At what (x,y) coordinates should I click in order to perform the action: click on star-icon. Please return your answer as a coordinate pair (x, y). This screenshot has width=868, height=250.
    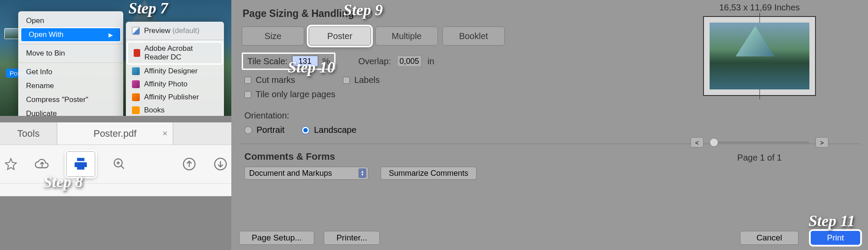
    Looking at the image, I should click on (11, 164).